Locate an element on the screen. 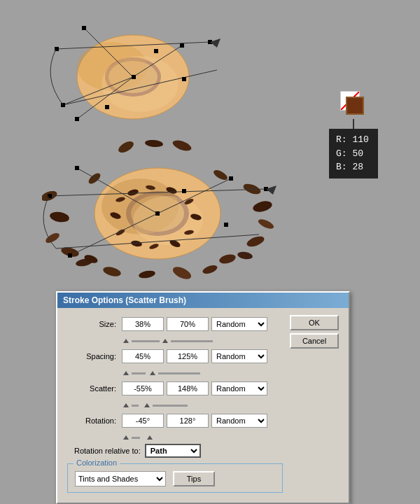 This screenshot has height=504, width=420. rotation-relative-label: Rotation relative to: is located at coordinates (108, 451).